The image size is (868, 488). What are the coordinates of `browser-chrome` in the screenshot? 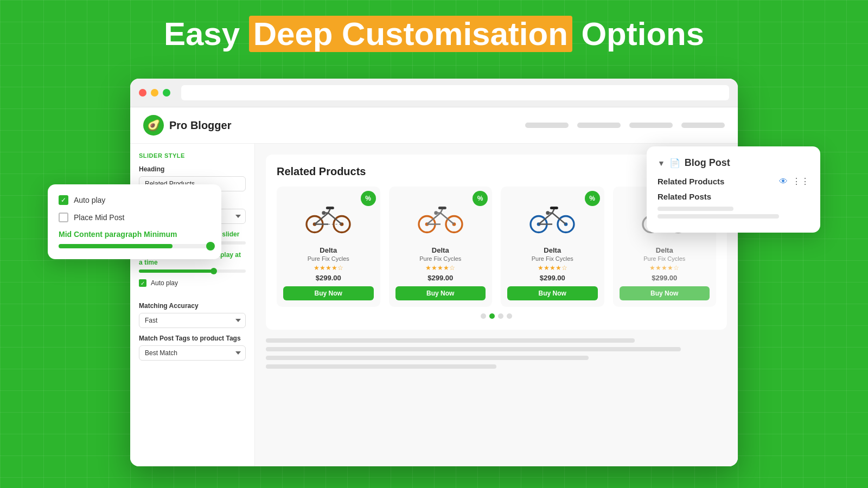 It's located at (434, 93).